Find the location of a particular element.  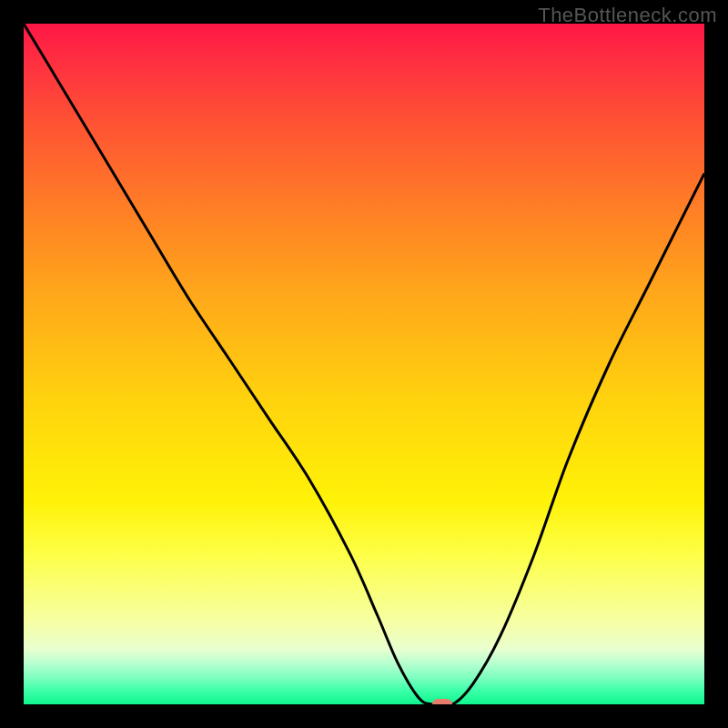

watermark-text: TheBottleneck.com is located at coordinates (628, 15).